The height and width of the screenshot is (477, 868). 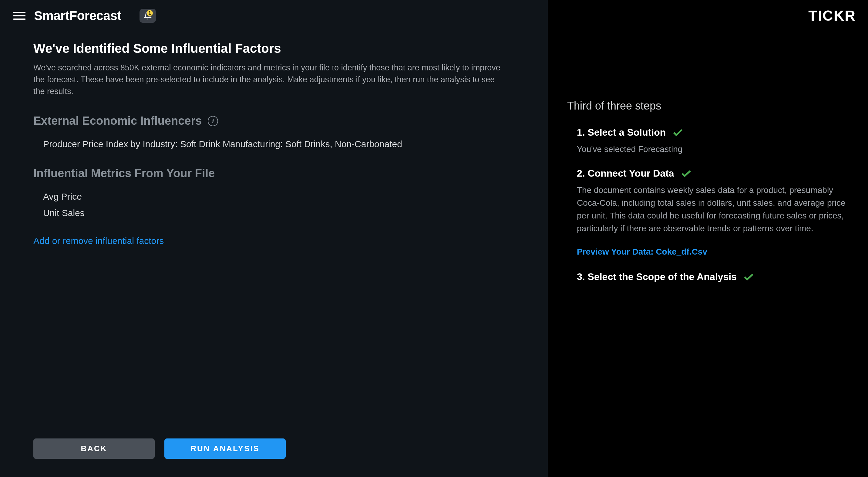 What do you see at coordinates (98, 241) in the screenshot?
I see `add-remove-link: Add or remove influential factors` at bounding box center [98, 241].